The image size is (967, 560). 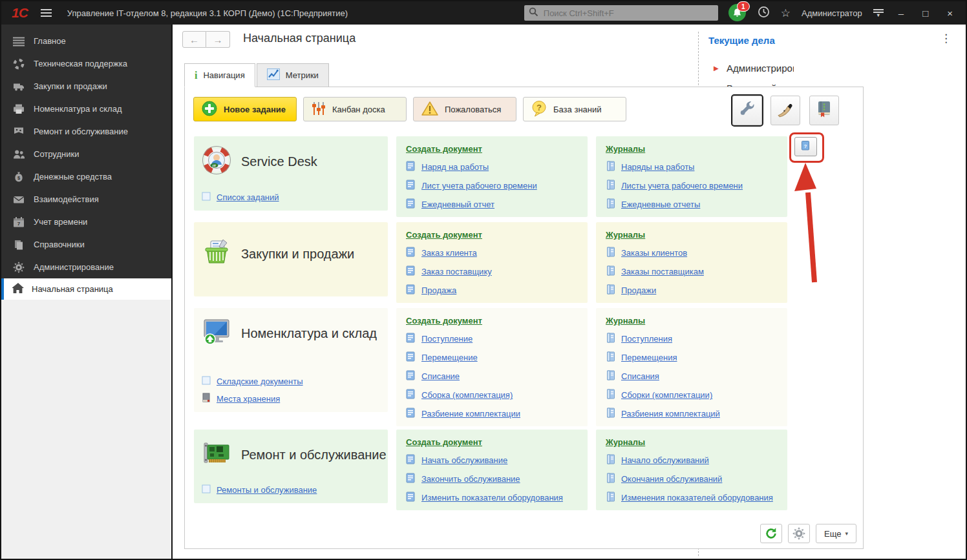 I want to click on sidebar-item-repair: Ремонт и обслуживание, so click(x=87, y=132).